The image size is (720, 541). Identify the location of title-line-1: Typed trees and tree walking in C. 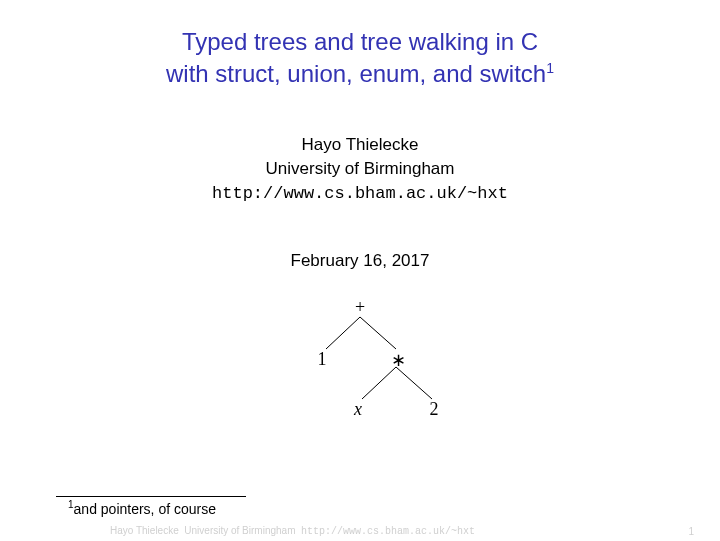
(360, 42).